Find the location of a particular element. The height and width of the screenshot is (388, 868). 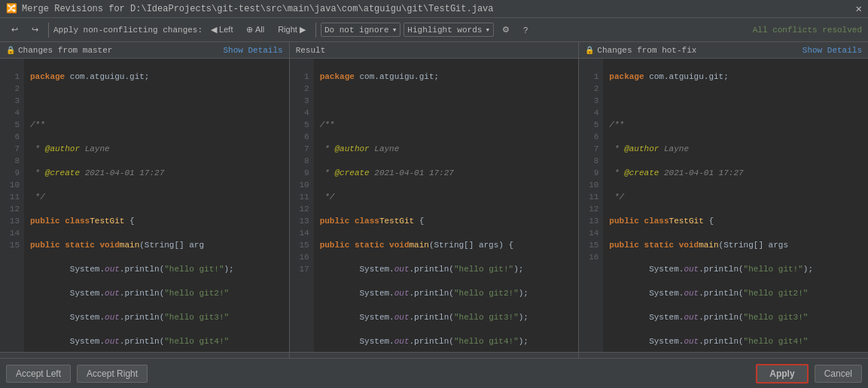

right-line-9: System.out.println("hello git!"); is located at coordinates (736, 269).